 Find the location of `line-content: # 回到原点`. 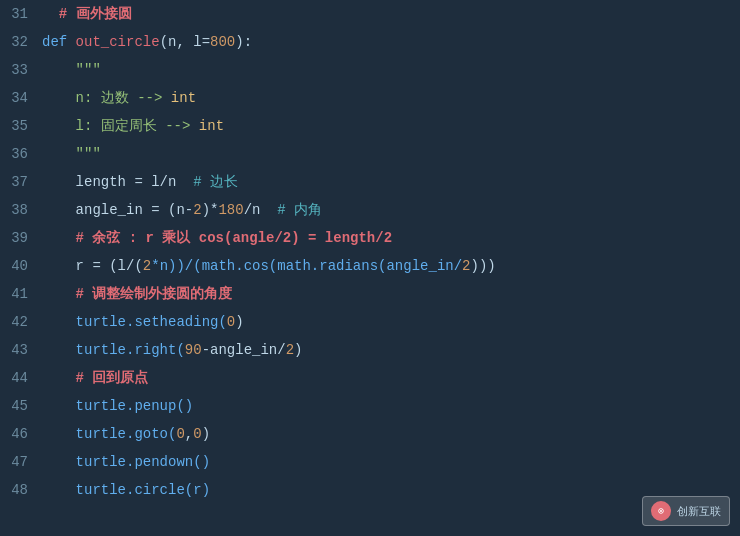

line-content: # 回到原点 is located at coordinates (391, 378).